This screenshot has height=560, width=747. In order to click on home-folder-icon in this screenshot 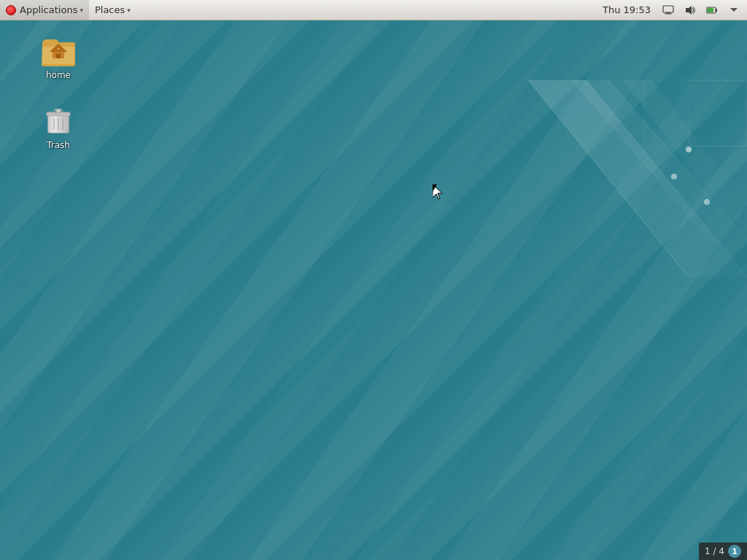, I will do `click(58, 50)`.